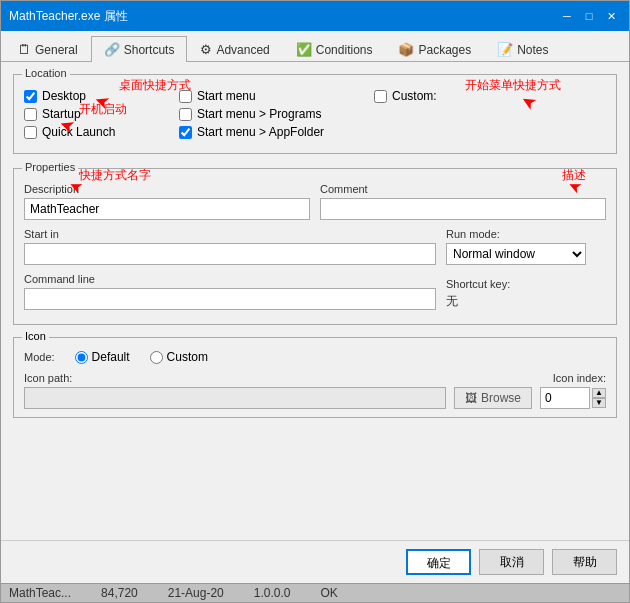 The image size is (630, 603). I want to click on tab-shortcuts: 🔗 Shortcuts, so click(140, 49).